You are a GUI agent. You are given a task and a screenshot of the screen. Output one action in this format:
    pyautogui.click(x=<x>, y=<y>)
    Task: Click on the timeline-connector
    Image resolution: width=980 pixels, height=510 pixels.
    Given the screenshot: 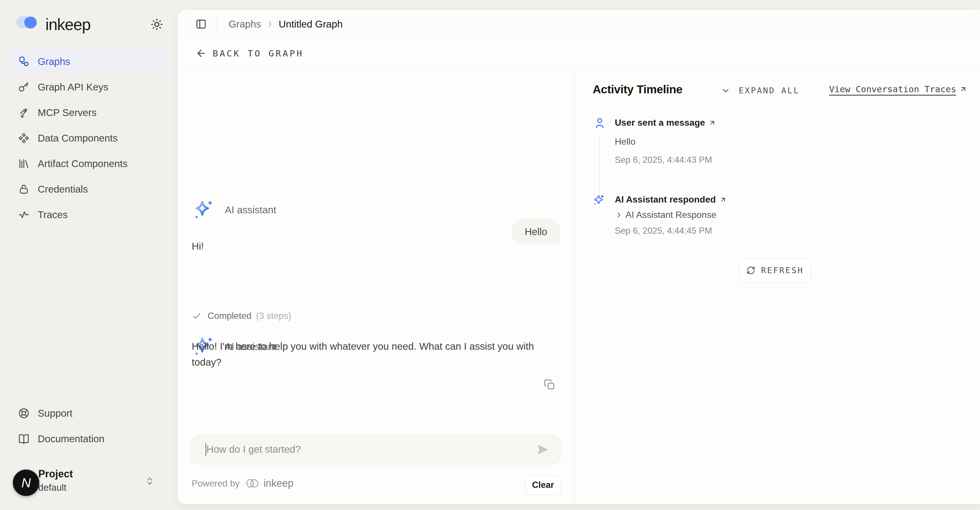 What is the action you would take?
    pyautogui.click(x=600, y=166)
    